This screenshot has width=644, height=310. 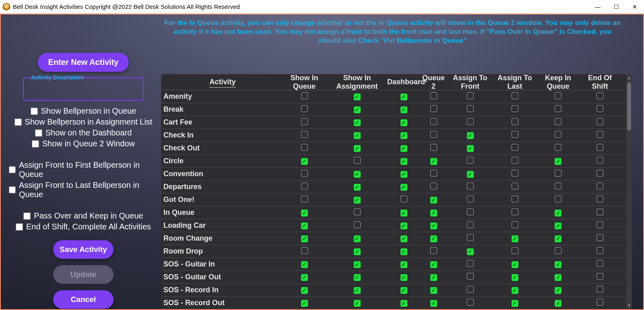 What do you see at coordinates (357, 82) in the screenshot?
I see `header-show-in-assignment: Show In Assignment` at bounding box center [357, 82].